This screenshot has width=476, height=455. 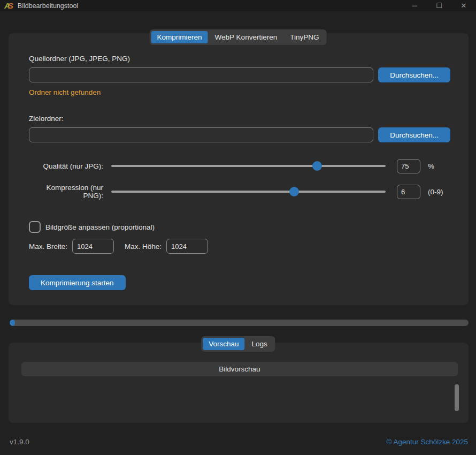 I want to click on version-label: v1.9.0, so click(x=19, y=442).